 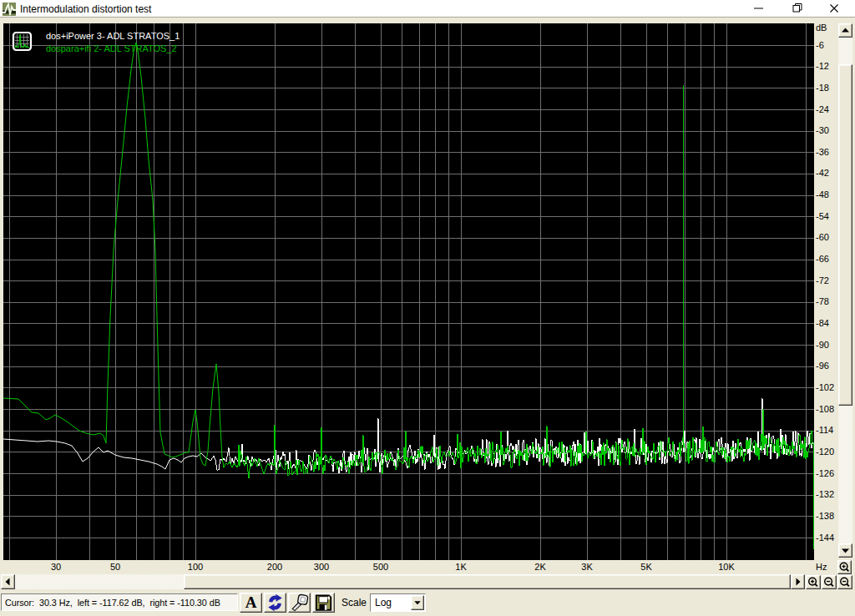 What do you see at coordinates (822, 567) in the screenshot?
I see `svg-text: Hz` at bounding box center [822, 567].